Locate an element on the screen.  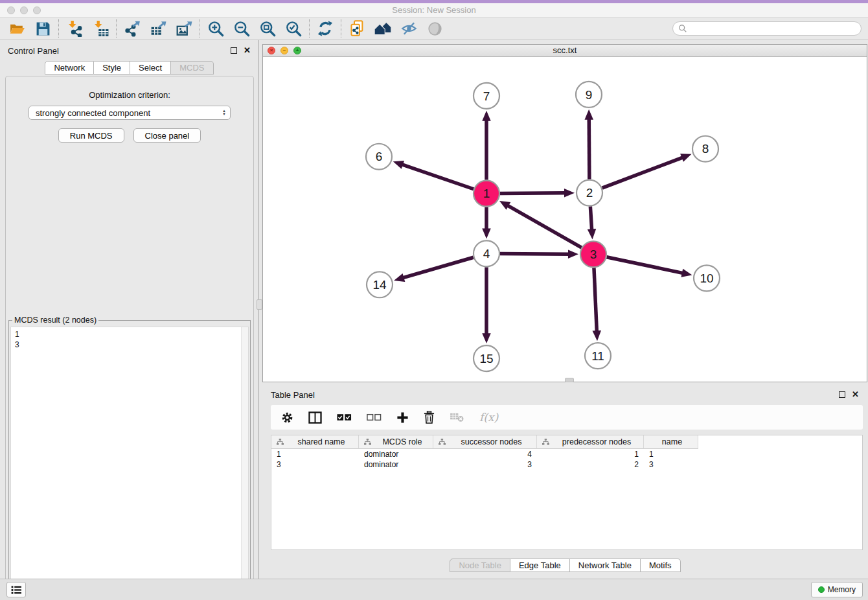
tab-network-table: Network Table is located at coordinates (605, 565).